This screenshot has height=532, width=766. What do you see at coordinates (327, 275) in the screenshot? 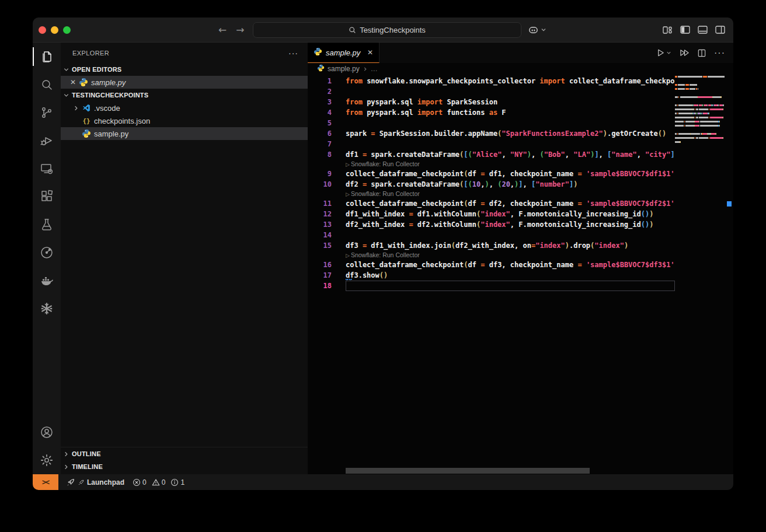
I see `line-number: 17` at bounding box center [327, 275].